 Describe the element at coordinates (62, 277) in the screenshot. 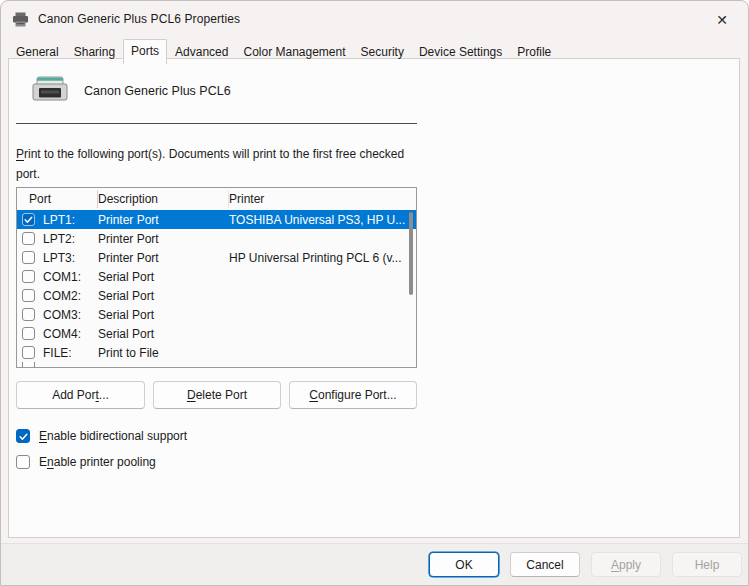

I see `port-cell: COM1:` at that location.